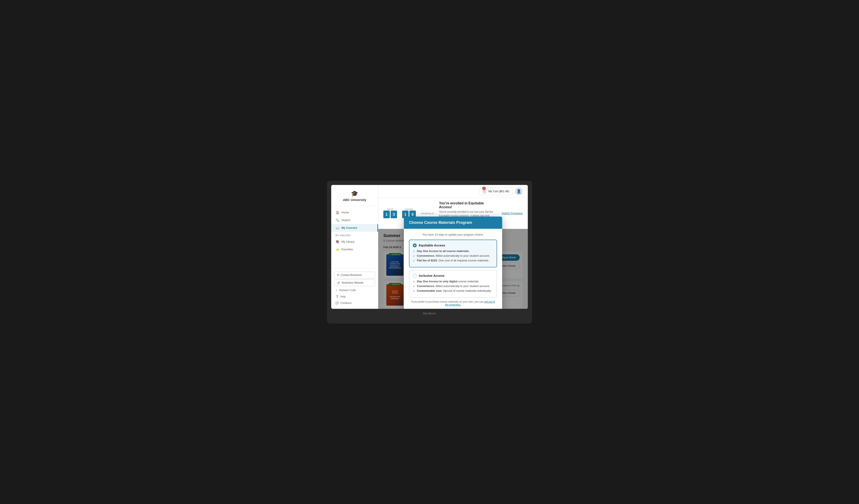  I want to click on sidebar-item-search-label: Search, so click(346, 220).